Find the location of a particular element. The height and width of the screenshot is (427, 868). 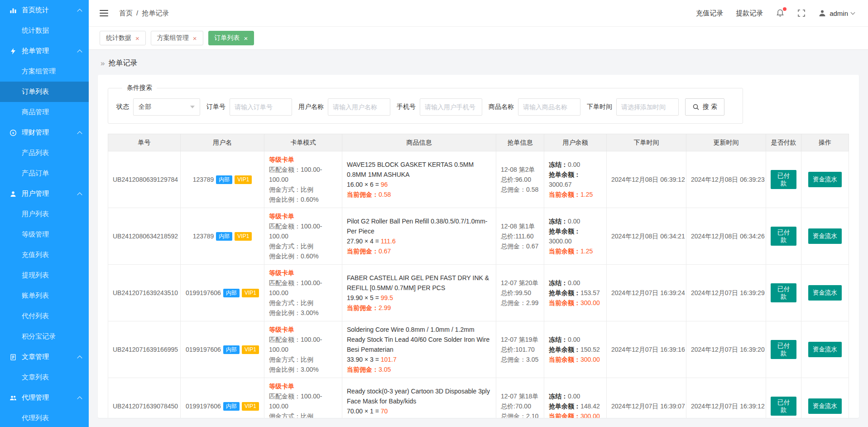

chevron-up-icon is located at coordinates (80, 399).